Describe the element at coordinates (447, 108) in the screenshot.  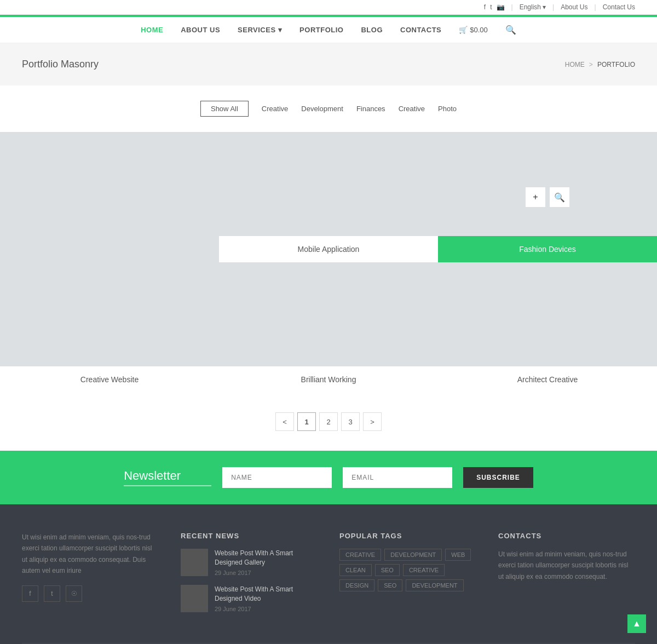
I see `filter-photo: Photo` at that location.